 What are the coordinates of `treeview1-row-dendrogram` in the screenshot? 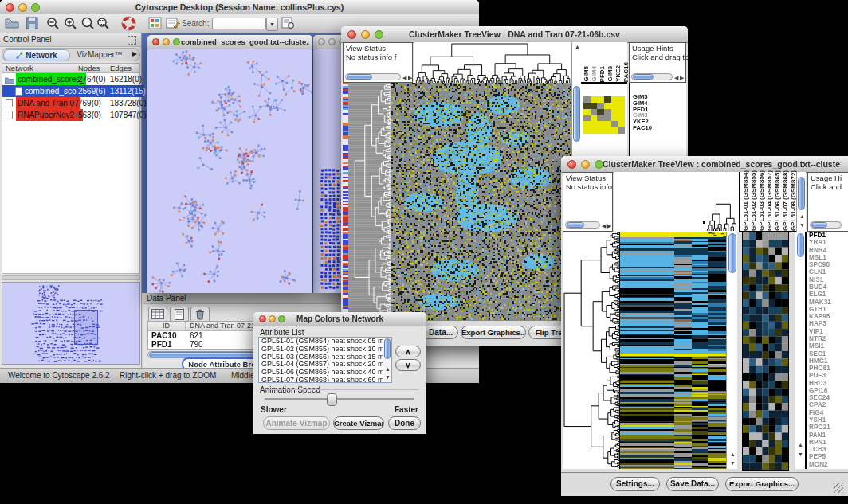 It's located at (370, 201).